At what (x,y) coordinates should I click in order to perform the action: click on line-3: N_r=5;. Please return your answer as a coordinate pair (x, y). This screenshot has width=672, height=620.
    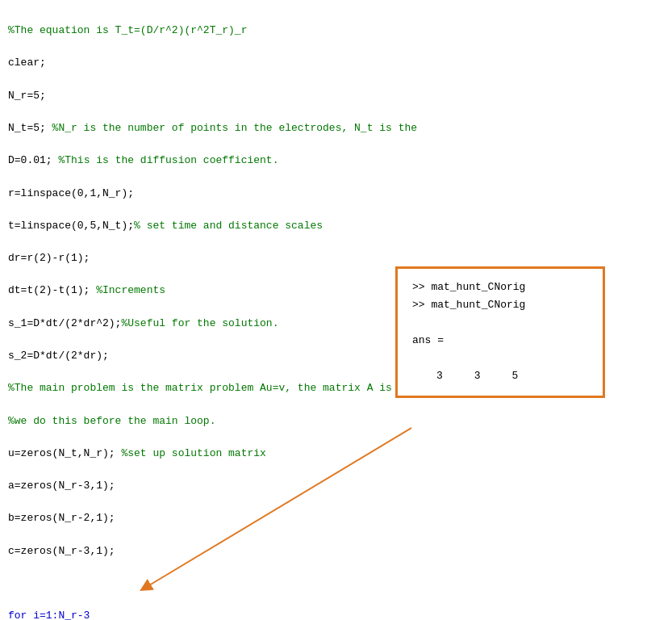
    Looking at the image, I should click on (27, 95).